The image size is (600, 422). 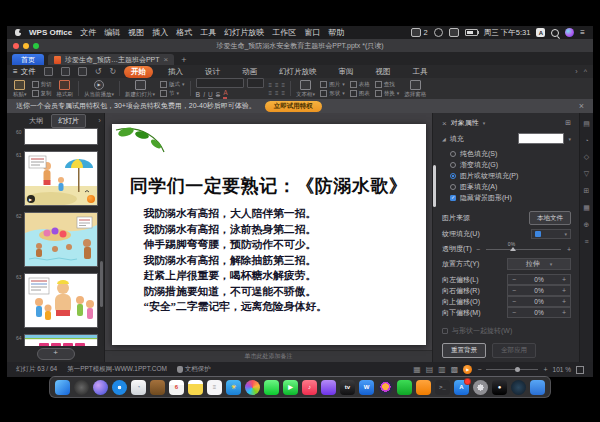 I want to click on number-list-button: ≡, so click(x=277, y=93).